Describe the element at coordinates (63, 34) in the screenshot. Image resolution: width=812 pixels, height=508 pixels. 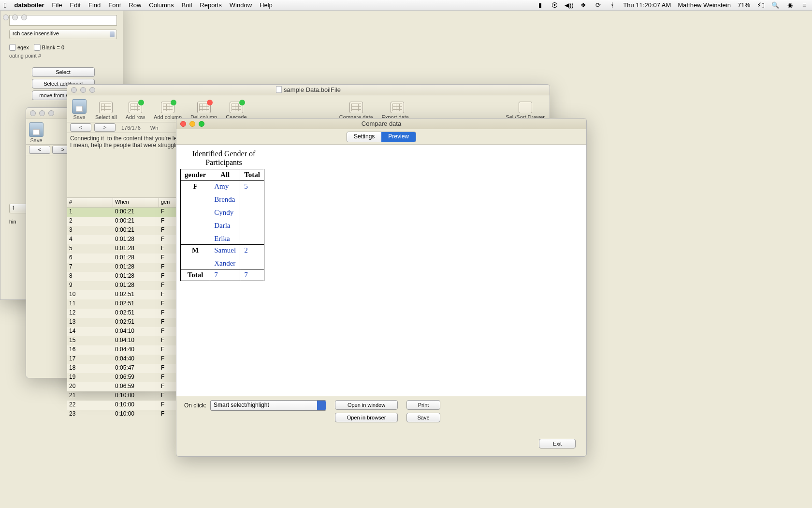
I see `search-mode-dropdown: rch case insensitive` at that location.